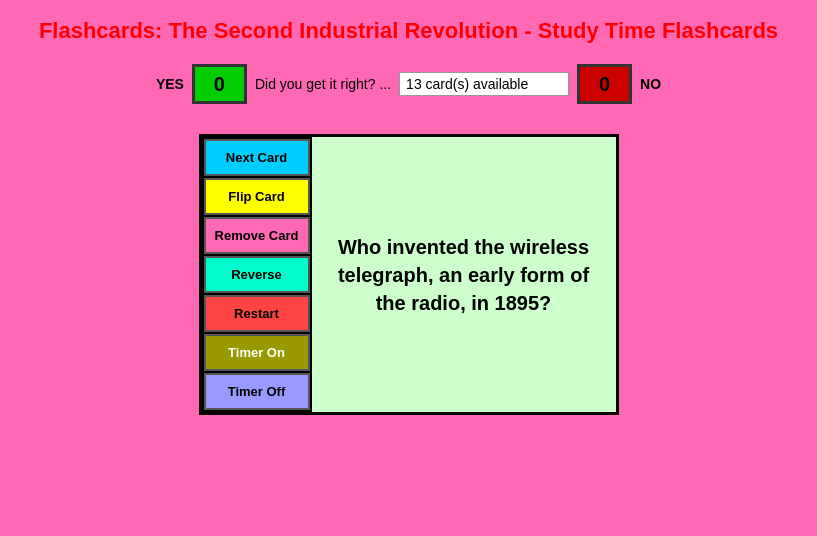 Image resolution: width=817 pixels, height=536 pixels. Describe the element at coordinates (220, 84) in the screenshot. I see `yes-score: 0` at that location.